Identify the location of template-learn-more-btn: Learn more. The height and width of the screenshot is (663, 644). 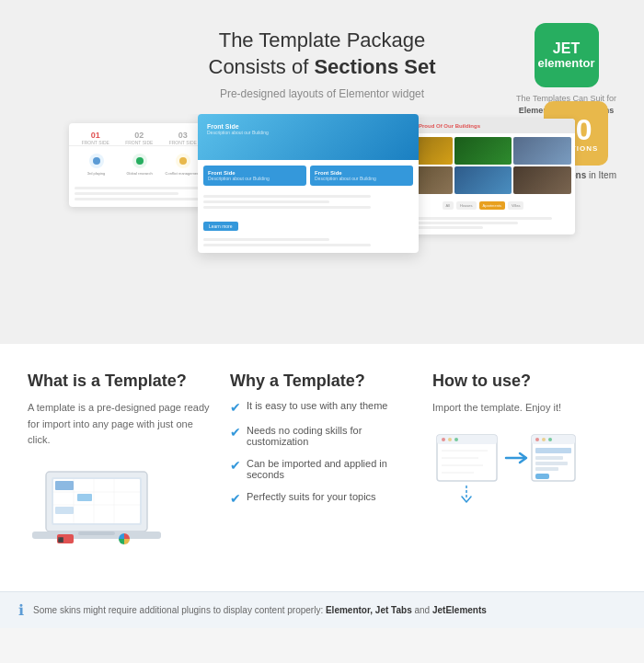
(221, 226).